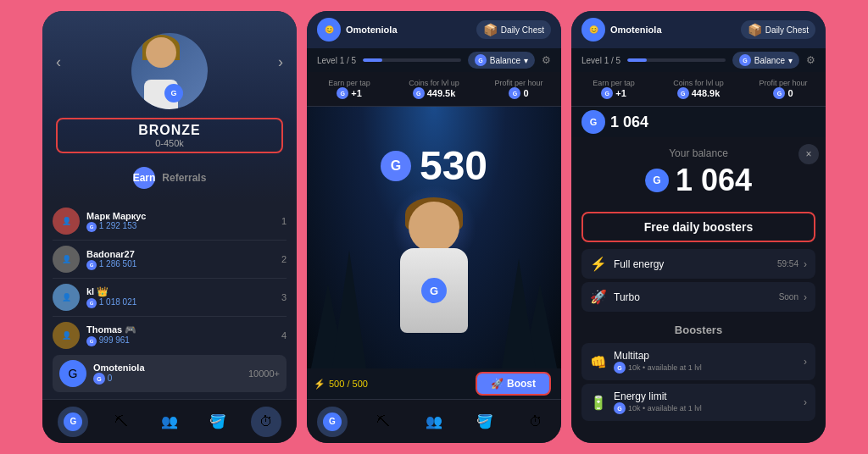 This screenshot has height=454, width=868. Describe the element at coordinates (396, 166) in the screenshot. I see `main-coin-icon: G` at that location.